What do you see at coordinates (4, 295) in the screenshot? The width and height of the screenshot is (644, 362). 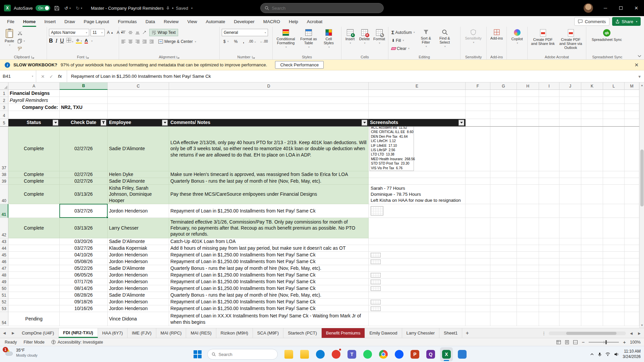 I see `row-header-51: 51` at bounding box center [4, 295].